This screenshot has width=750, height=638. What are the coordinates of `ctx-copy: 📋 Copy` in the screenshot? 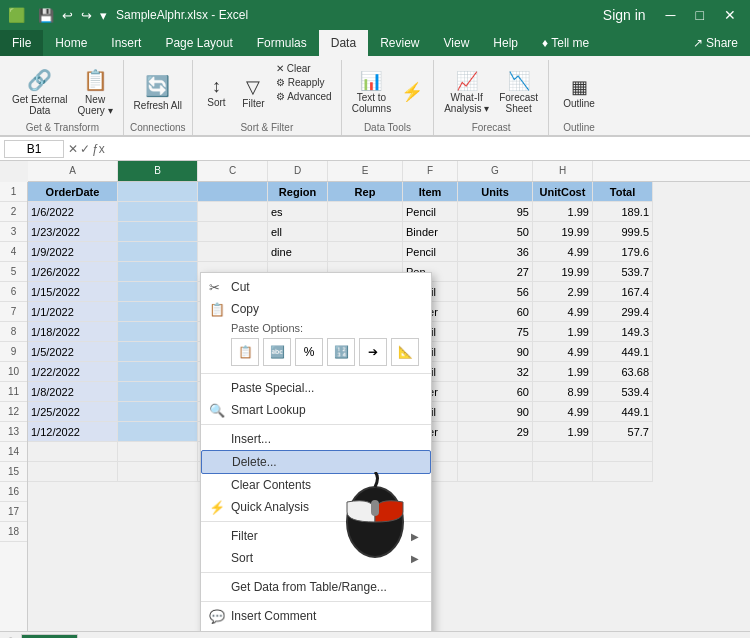 It's located at (316, 309).